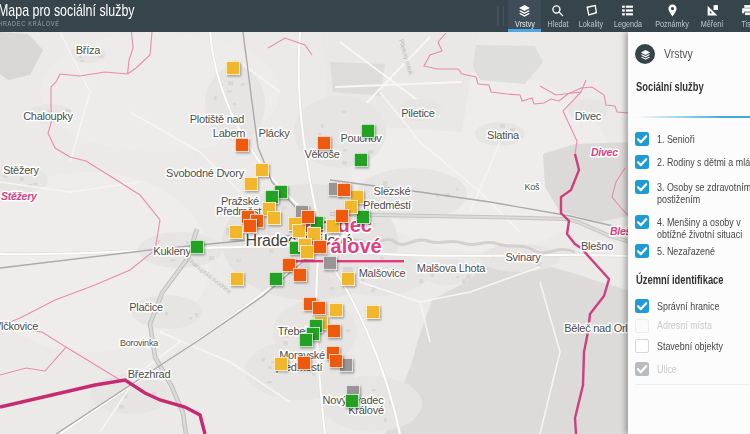 The image size is (750, 434). Describe the element at coordinates (452, 268) in the screenshot. I see `svg-text: Malšova Lhota` at that location.